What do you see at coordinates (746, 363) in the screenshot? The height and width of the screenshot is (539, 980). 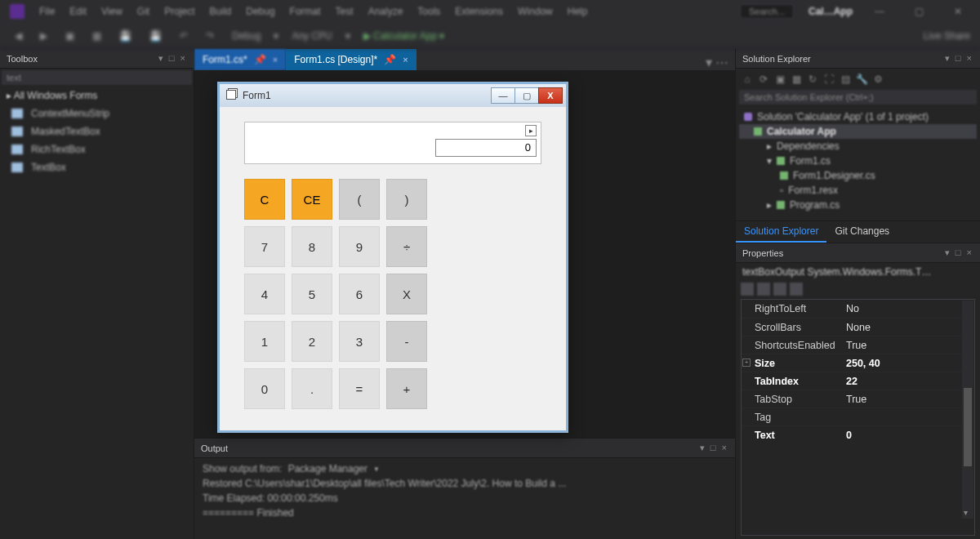 I see `expand-icon: +` at bounding box center [746, 363].